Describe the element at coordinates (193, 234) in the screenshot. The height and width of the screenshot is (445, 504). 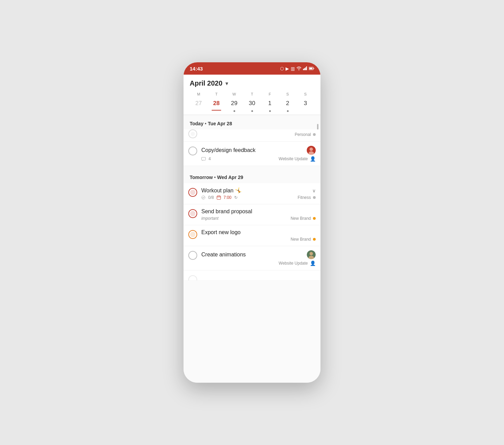
I see `export-logo-checkbox` at that location.